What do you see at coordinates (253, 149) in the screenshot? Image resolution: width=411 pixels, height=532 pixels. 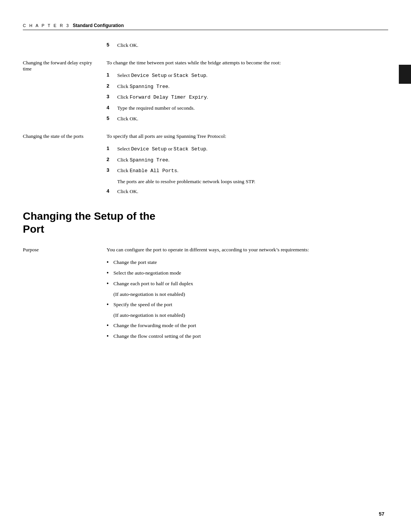 I see `step-text-p-1: Select Device Setup or Stack Setup.` at bounding box center [253, 149].